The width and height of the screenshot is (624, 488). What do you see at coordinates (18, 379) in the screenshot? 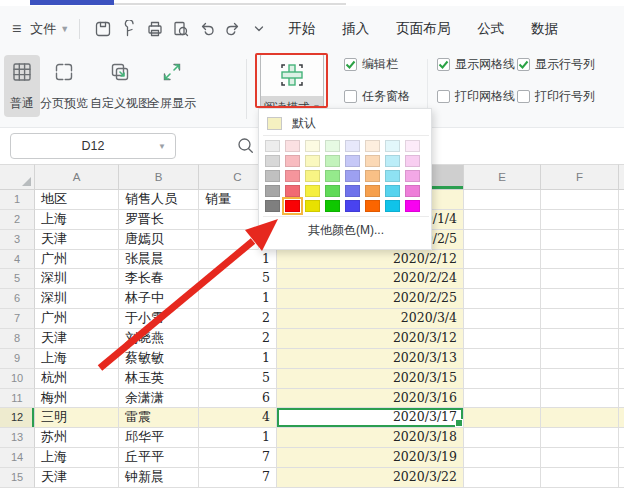
I see `row-header-10: 10` at bounding box center [18, 379].